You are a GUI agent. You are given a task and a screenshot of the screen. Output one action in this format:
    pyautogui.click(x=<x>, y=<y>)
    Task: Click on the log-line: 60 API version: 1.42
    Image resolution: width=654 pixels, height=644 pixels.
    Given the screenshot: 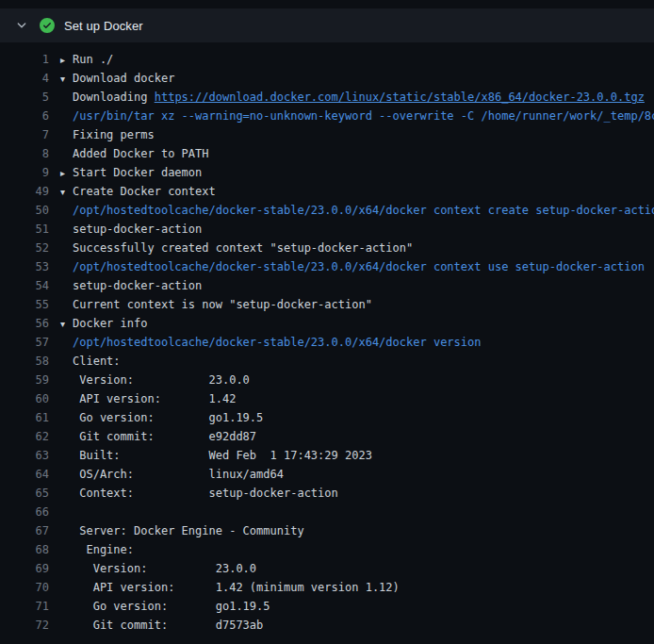 What is the action you would take?
    pyautogui.click(x=327, y=399)
    